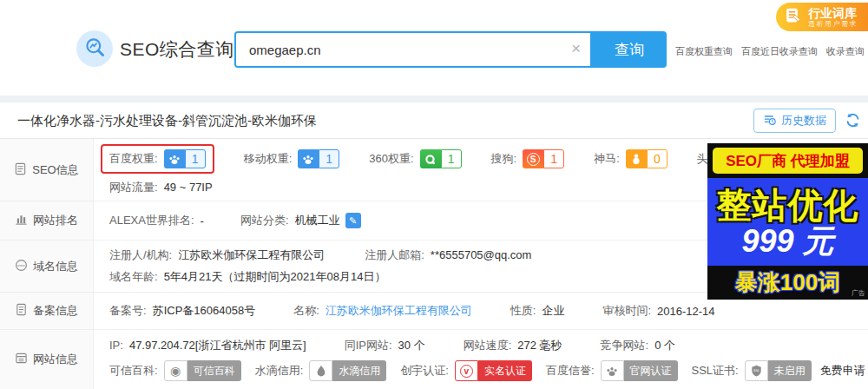  Describe the element at coordinates (399, 311) in the screenshot. I see `icp-name-link: 江苏欧米伽环保工程有限公司` at that location.